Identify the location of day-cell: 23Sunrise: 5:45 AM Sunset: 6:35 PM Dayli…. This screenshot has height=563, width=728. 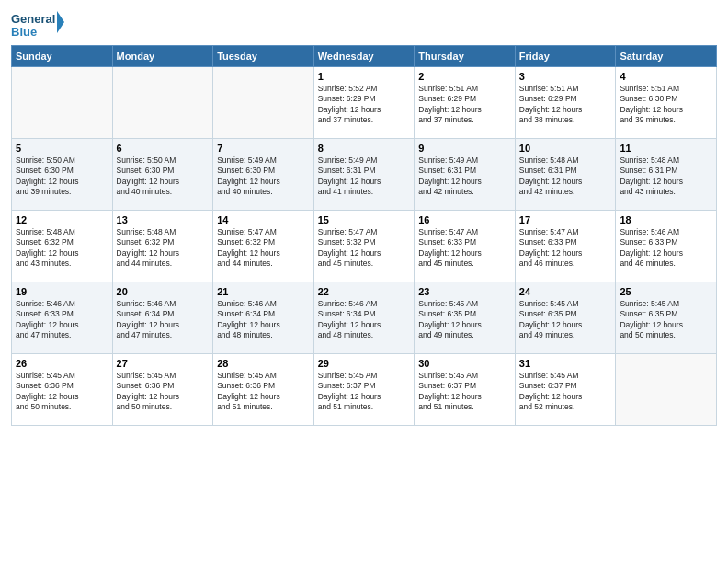
(465, 318).